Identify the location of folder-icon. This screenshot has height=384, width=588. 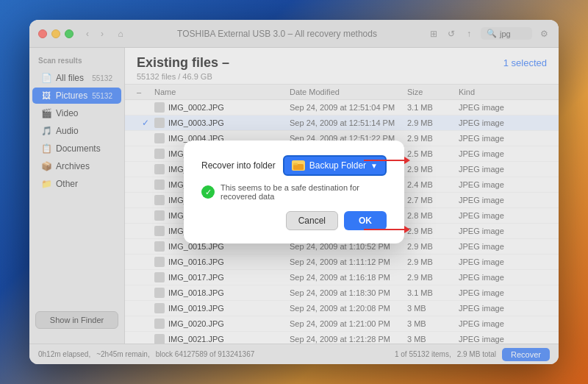
(298, 166).